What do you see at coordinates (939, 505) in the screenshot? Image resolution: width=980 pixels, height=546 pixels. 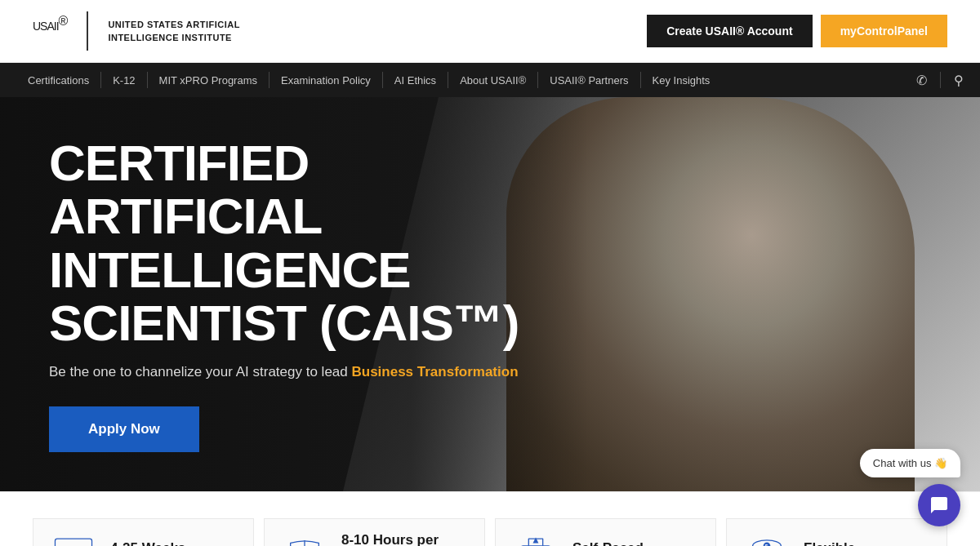 I see `chat-button` at bounding box center [939, 505].